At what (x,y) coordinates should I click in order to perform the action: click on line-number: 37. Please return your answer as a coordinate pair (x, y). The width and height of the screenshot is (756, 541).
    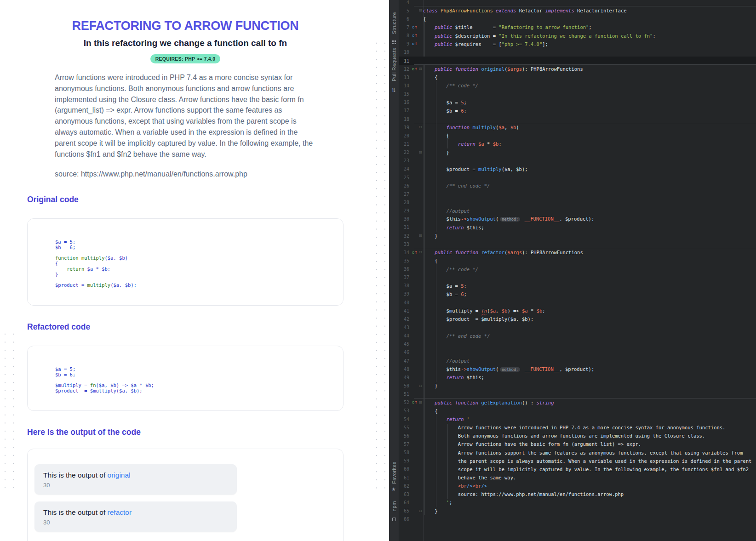
    Looking at the image, I should click on (404, 278).